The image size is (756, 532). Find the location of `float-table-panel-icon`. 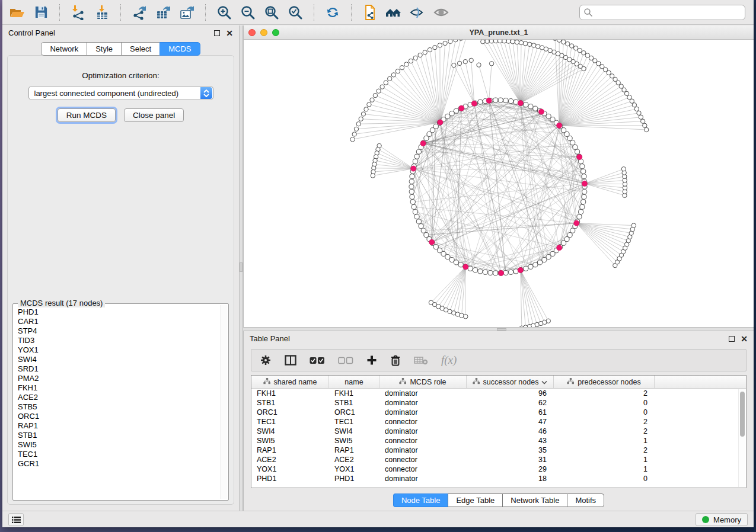

float-table-panel-icon is located at coordinates (732, 339).